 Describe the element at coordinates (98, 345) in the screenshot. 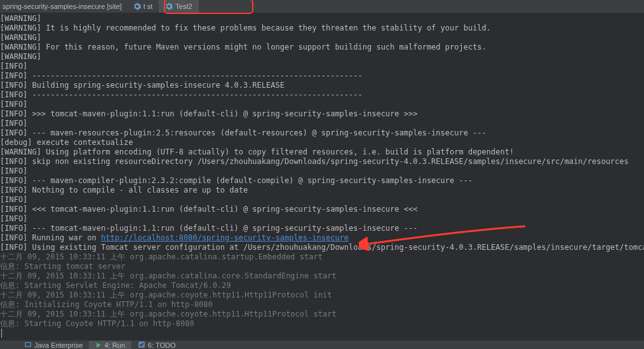

I see `play-icon` at that location.